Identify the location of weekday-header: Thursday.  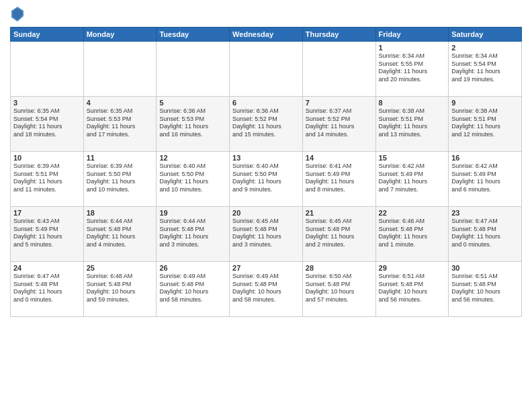
(339, 35).